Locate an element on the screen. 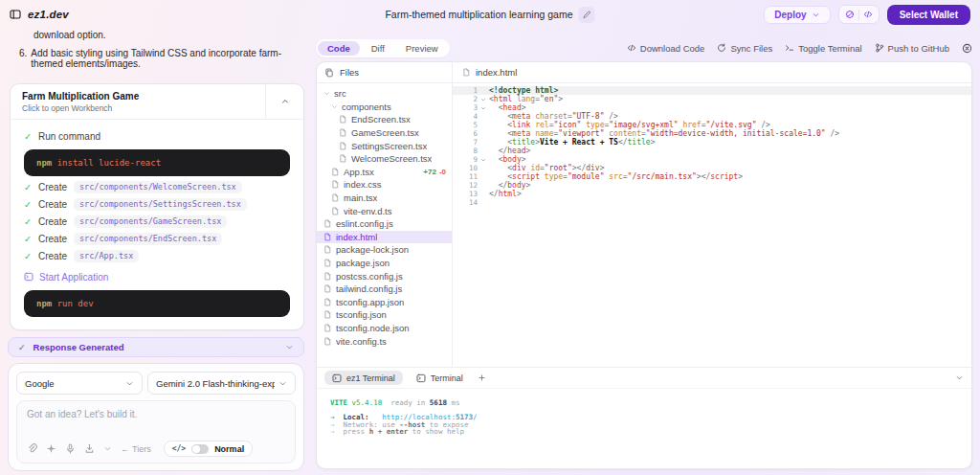 Image resolution: width=980 pixels, height=475 pixels. action-create-file: ✓Createsrc/components/WelcomeScreen.tsx is located at coordinates (157, 188).